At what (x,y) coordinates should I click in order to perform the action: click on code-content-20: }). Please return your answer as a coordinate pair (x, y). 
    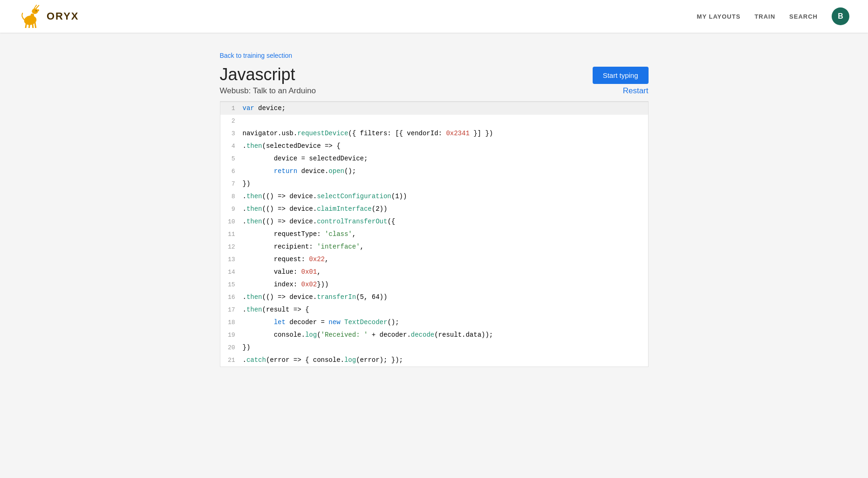
    Looking at the image, I should click on (442, 347).